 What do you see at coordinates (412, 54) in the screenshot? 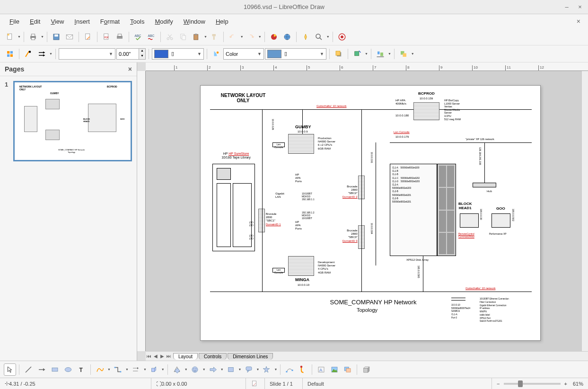
I see `arrange-dropdown: ▼` at bounding box center [412, 54].